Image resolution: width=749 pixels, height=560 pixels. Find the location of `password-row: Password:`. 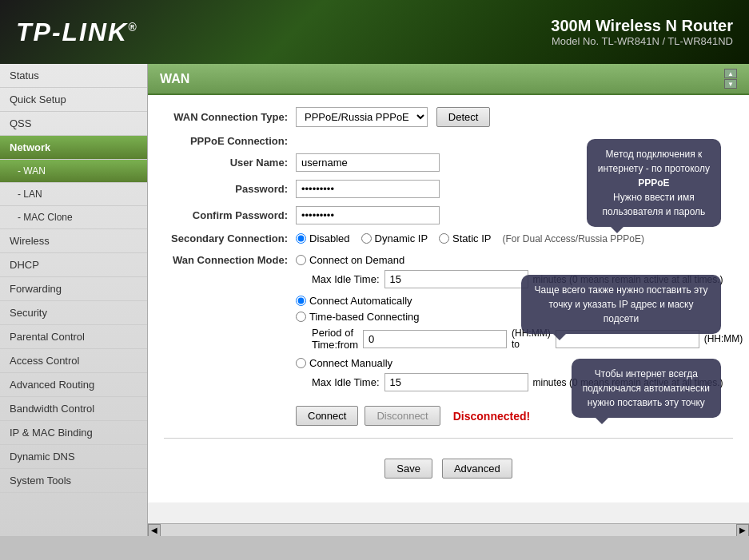

password-row: Password: is located at coordinates (448, 189).